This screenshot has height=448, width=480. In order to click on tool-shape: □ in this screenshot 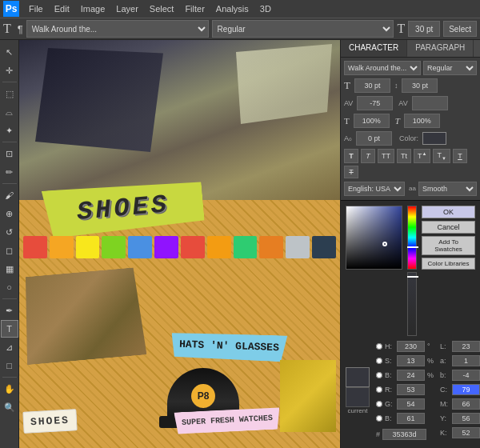, I will do `click(10, 366)`.